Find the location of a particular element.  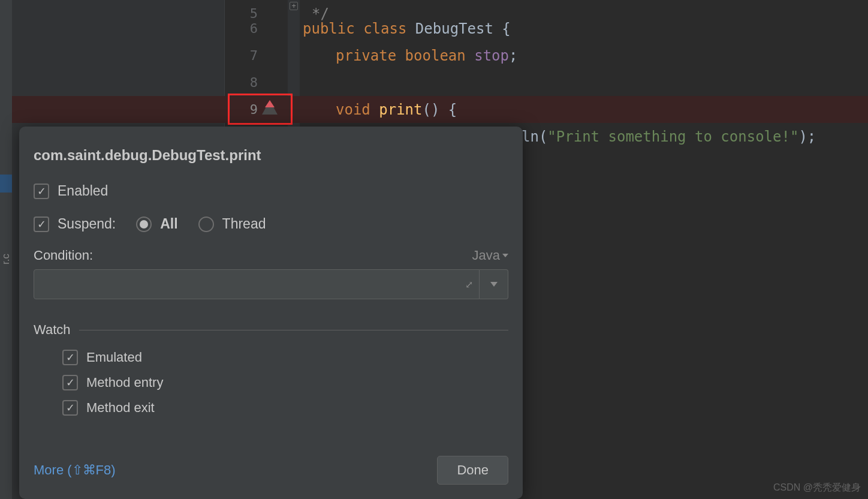

code-text: public class DebugTest { is located at coordinates (406, 29).